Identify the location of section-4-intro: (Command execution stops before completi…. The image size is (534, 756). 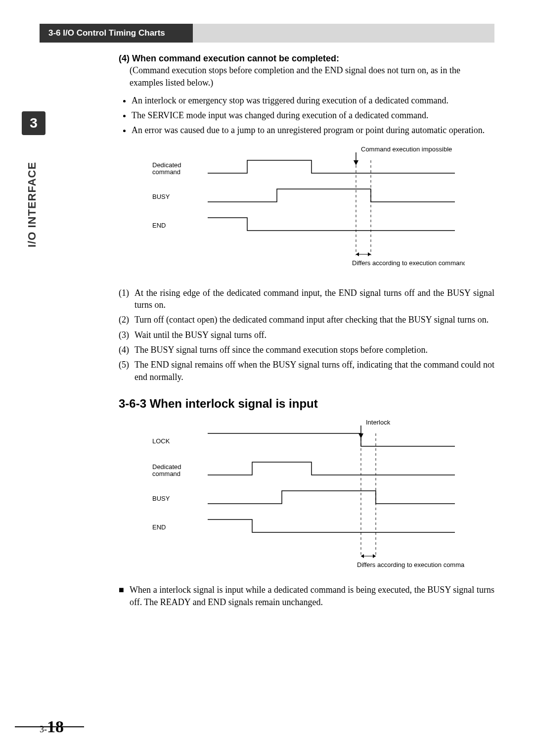
(312, 76).